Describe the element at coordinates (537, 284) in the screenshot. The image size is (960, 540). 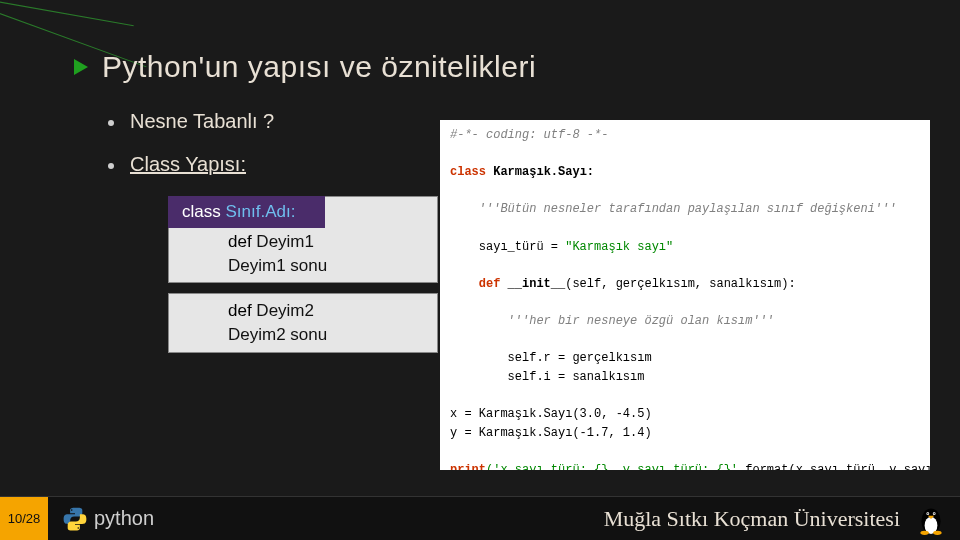
I see `code-dunder: __init__` at that location.